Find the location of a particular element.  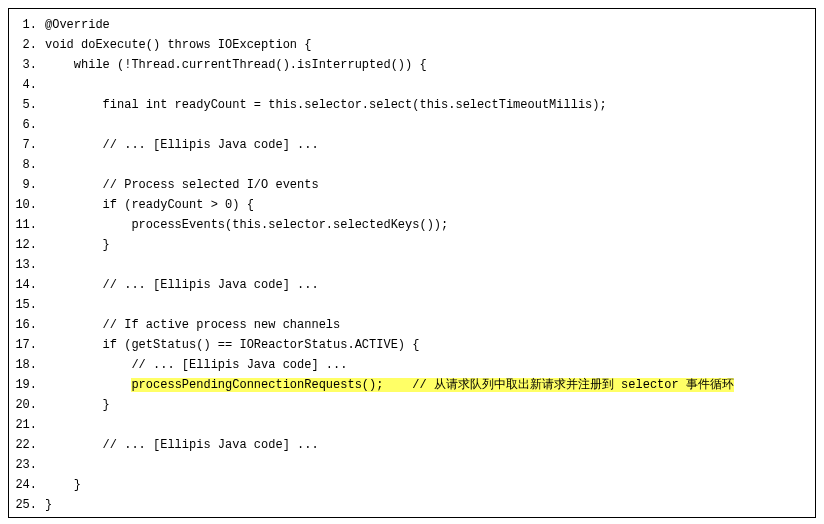

code-text: void doExecute() throws IOException { is located at coordinates (425, 45).